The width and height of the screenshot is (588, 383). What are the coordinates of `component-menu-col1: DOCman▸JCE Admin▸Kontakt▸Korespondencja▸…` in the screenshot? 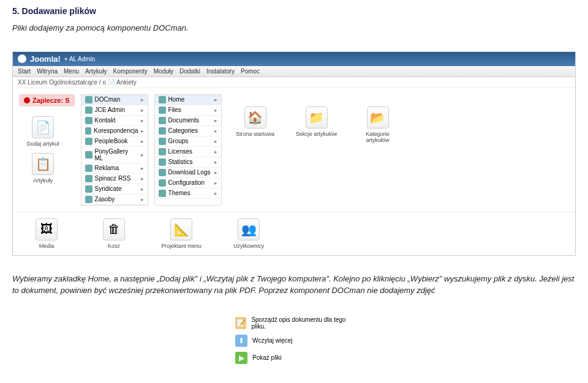 It's located at (115, 150).